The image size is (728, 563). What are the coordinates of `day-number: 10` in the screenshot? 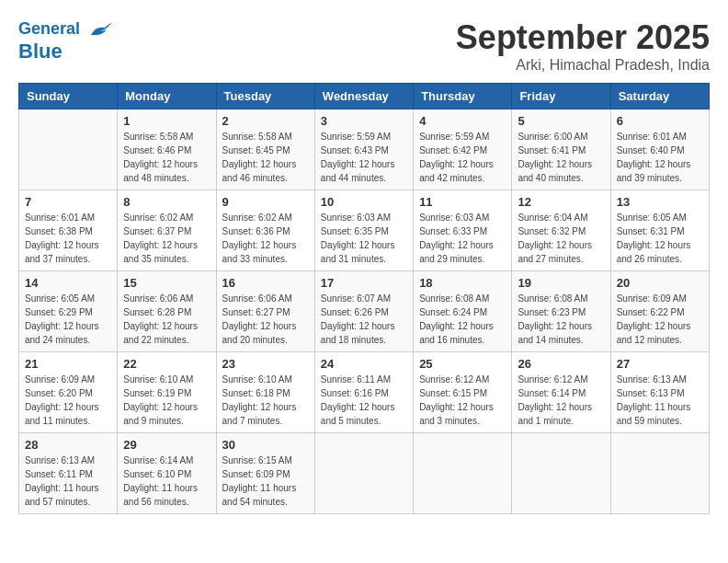 It's located at (364, 202).